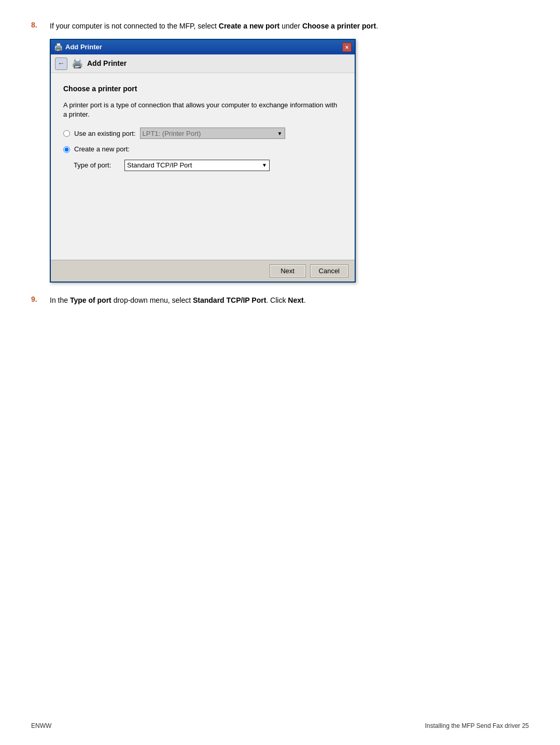 Image resolution: width=560 pixels, height=745 pixels. Describe the element at coordinates (66, 149) in the screenshot. I see `create-new-port-radio` at that location.